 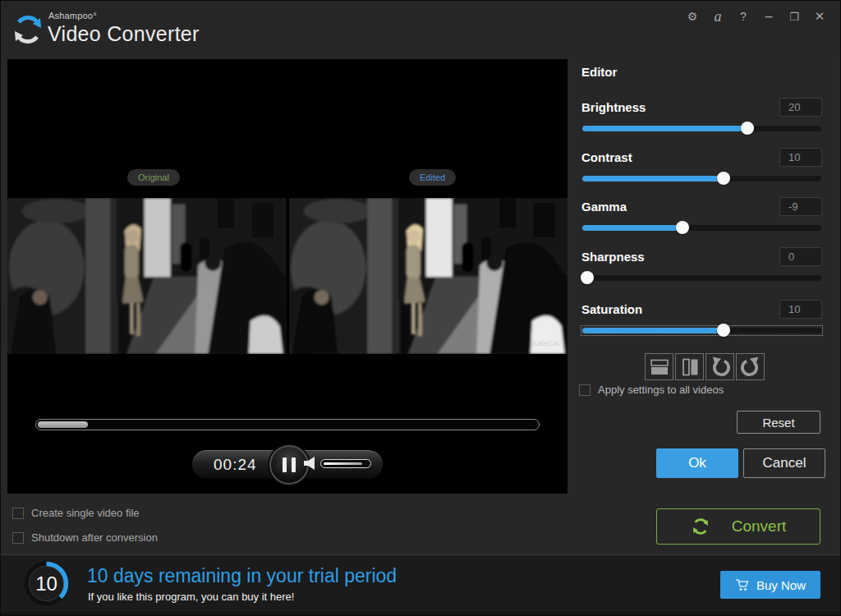 I want to click on pause-icon, so click(x=289, y=465).